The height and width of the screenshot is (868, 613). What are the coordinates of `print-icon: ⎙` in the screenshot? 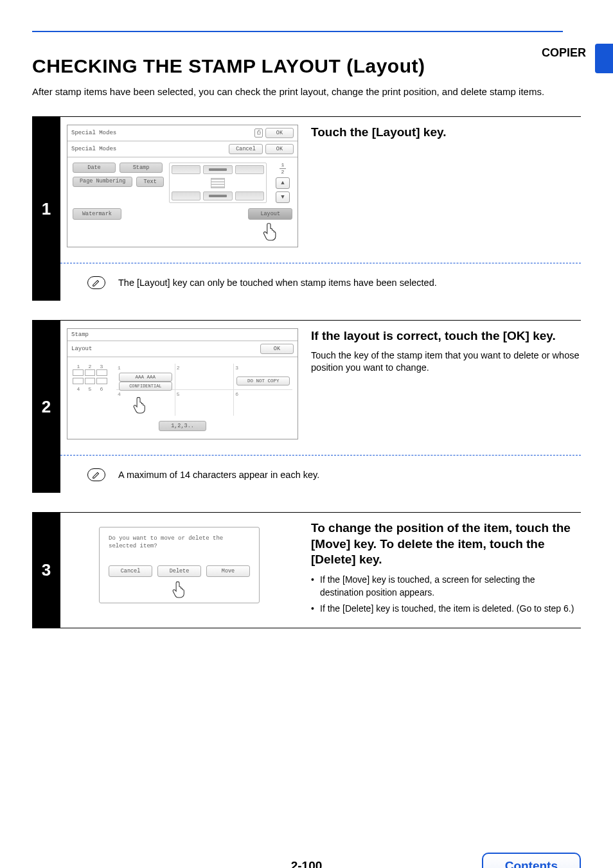 It's located at (258, 133).